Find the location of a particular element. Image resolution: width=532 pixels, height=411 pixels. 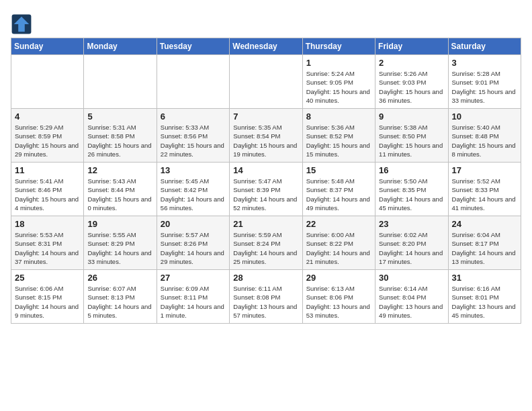

day-number: 17 is located at coordinates (485, 171).